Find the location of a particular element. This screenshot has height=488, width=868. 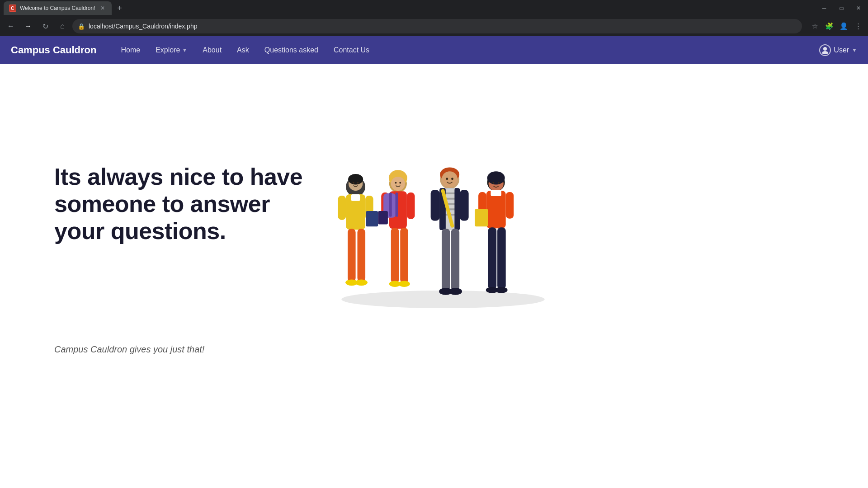

minimize-button: ─ is located at coordinates (824, 8).